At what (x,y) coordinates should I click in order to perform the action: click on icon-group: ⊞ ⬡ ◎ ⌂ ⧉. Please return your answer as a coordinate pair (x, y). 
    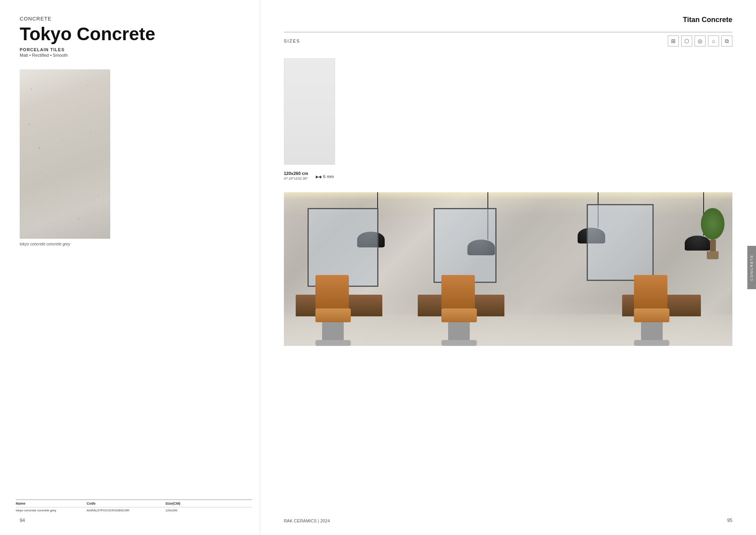
    Looking at the image, I should click on (700, 41).